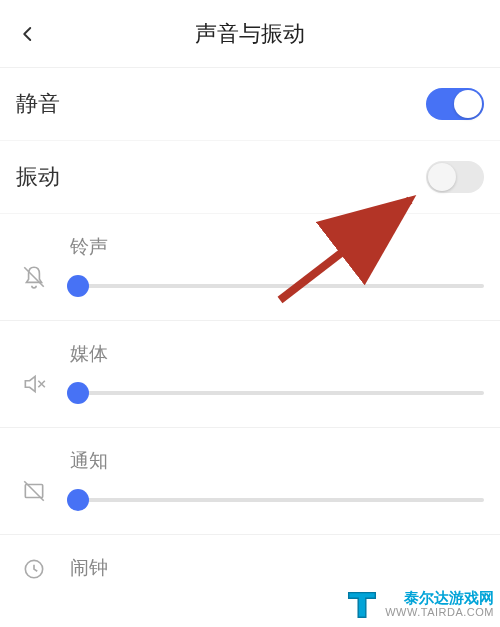 This screenshot has height=627, width=500. I want to click on watermark-url: WWW.TAIRDA.COM, so click(440, 612).